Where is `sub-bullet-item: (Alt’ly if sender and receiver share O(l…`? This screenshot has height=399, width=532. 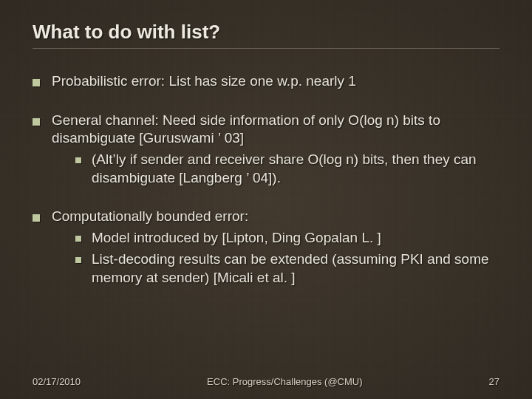 sub-bullet-item: (Alt’ly if sender and receiver share O(l… is located at coordinates (287, 168).